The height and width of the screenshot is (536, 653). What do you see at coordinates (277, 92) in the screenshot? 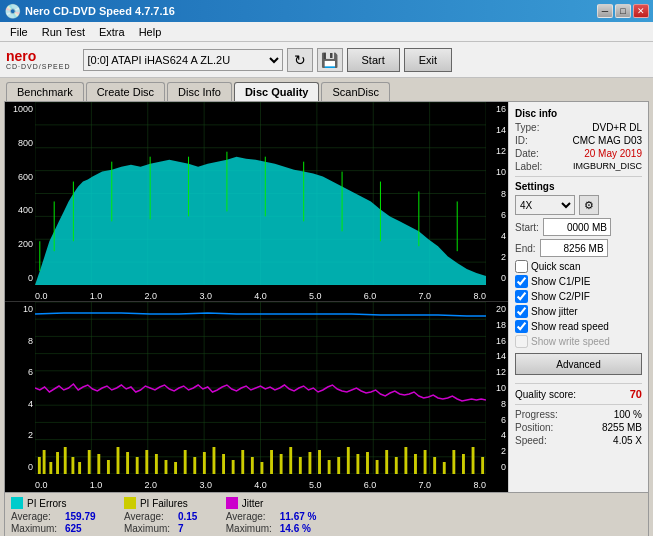
I see `tab-disc-quality: Disc Quality` at bounding box center [277, 92].